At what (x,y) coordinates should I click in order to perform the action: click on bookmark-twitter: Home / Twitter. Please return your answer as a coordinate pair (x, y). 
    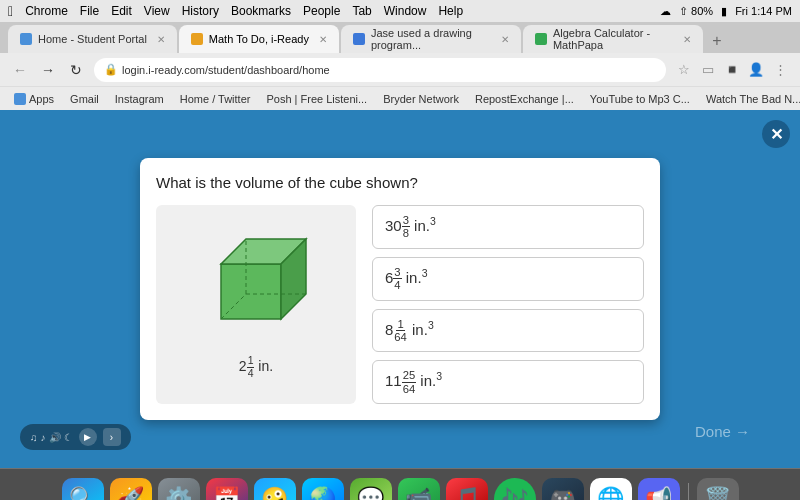
    Looking at the image, I should click on (216, 99).